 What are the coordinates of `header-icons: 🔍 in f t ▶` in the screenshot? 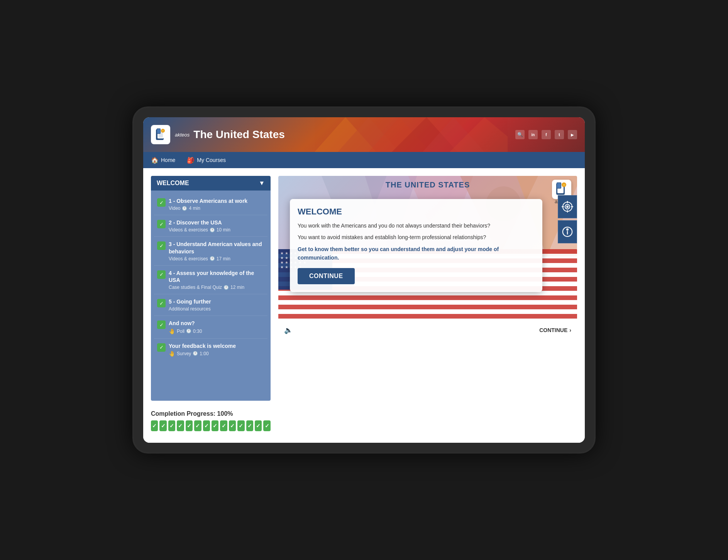 It's located at (546, 135).